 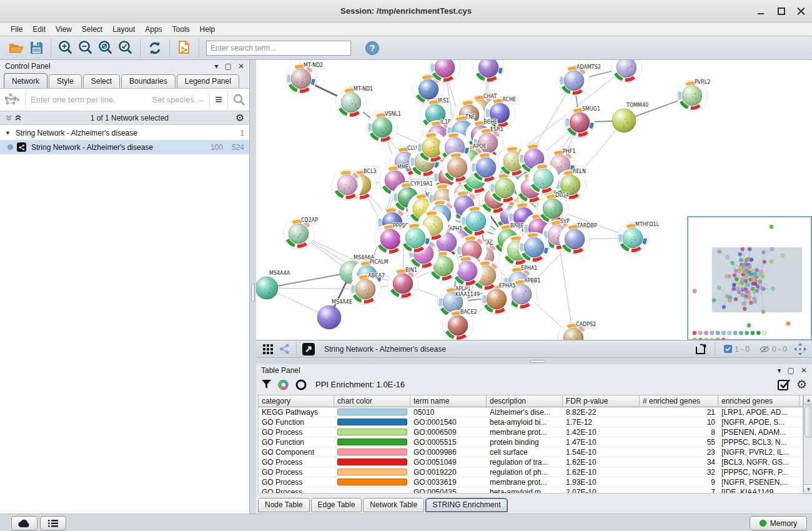 I want to click on string-share-button, so click(x=284, y=349).